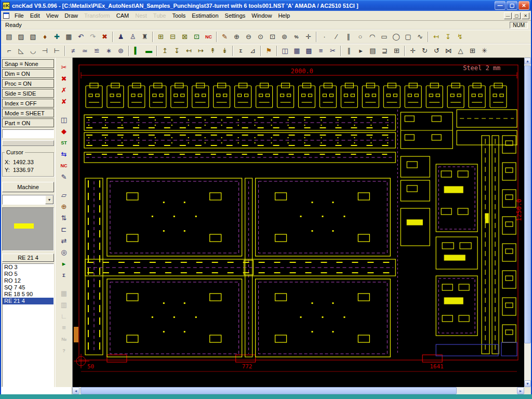 This screenshot has height=399, width=532. Describe the element at coordinates (309, 51) in the screenshot. I see `cascade-icon: ▩` at that location.